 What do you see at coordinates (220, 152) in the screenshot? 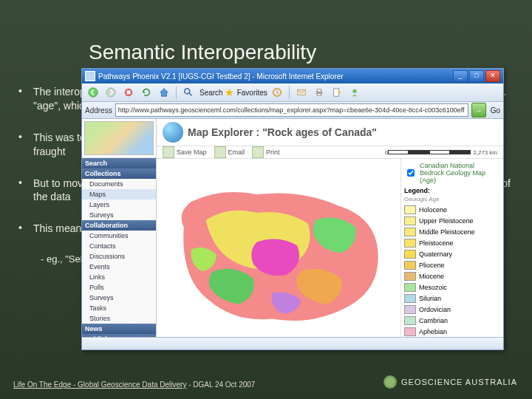
I see `email-icon` at bounding box center [220, 152].